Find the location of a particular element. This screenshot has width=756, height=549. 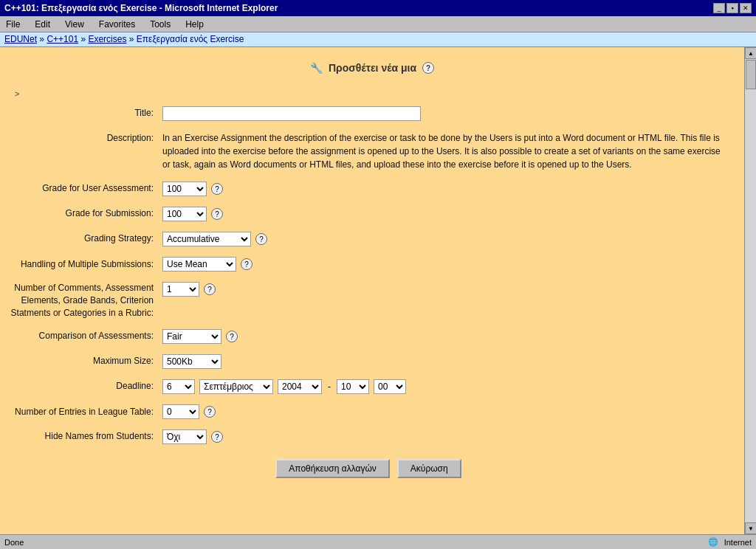

menu-edit: Edit is located at coordinates (43, 24).